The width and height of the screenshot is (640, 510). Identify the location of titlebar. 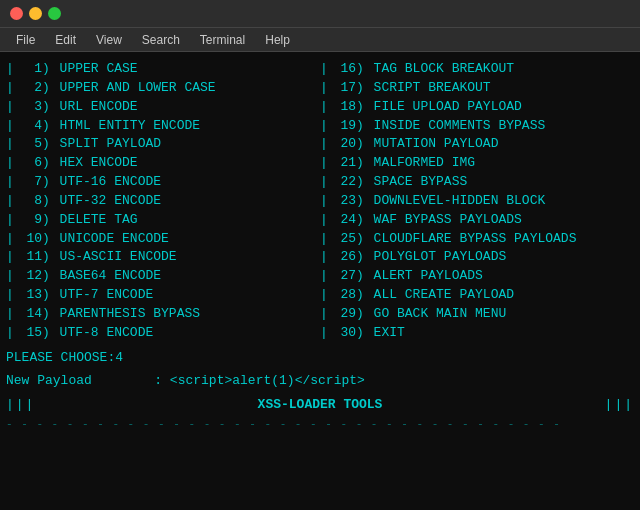
(320, 14).